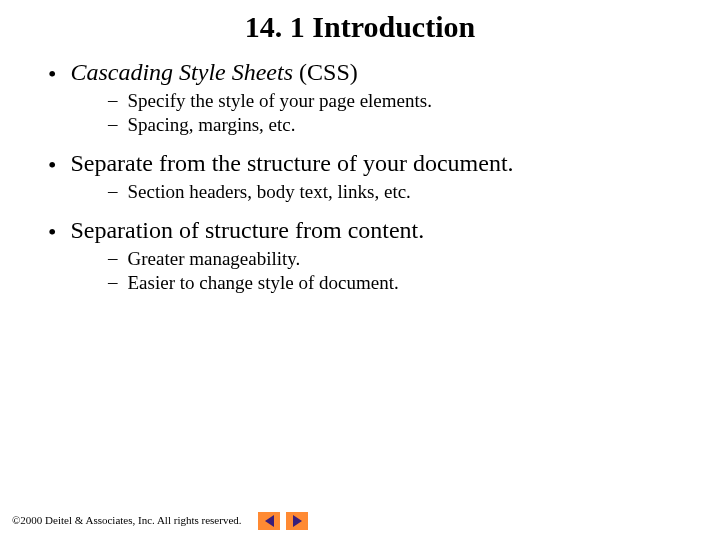 This screenshot has width=720, height=540. I want to click on triangle-left-icon, so click(270, 521).